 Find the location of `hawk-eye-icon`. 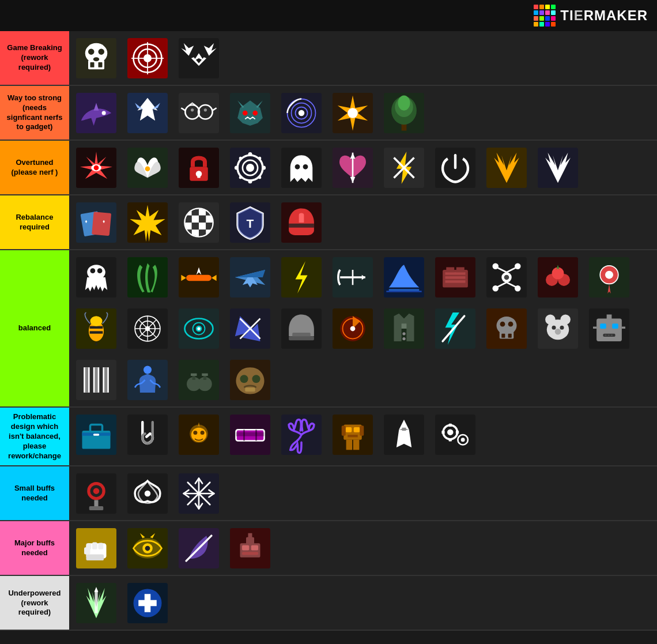

hawk-eye-icon is located at coordinates (148, 548).